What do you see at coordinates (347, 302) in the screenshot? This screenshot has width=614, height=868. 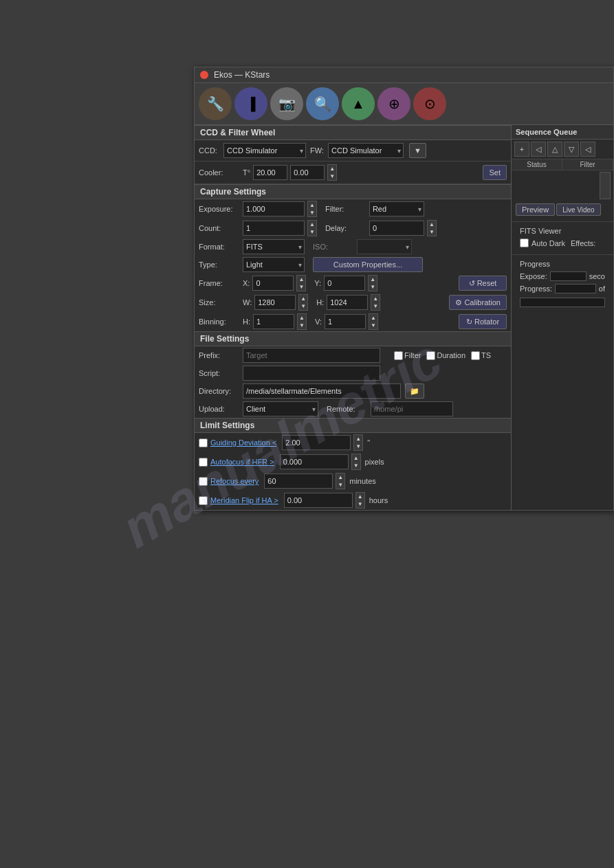 I see `h-input` at bounding box center [347, 302].